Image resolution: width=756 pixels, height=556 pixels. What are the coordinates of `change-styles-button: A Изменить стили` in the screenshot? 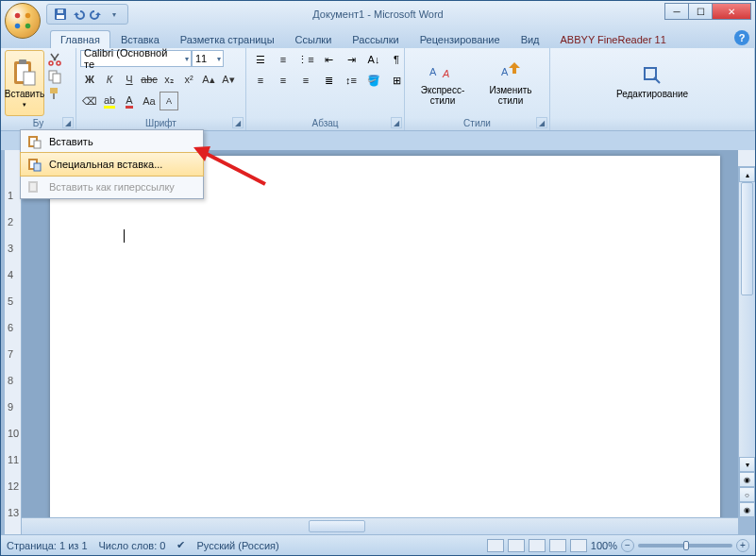 It's located at (511, 81).